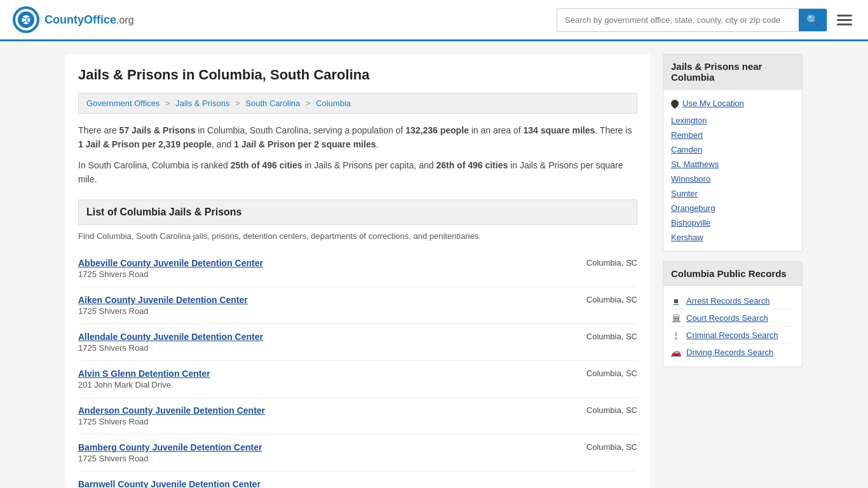  What do you see at coordinates (358, 480) in the screenshot?
I see `list-item: Barnwell County Juvenile Detention Cente…` at bounding box center [358, 480].